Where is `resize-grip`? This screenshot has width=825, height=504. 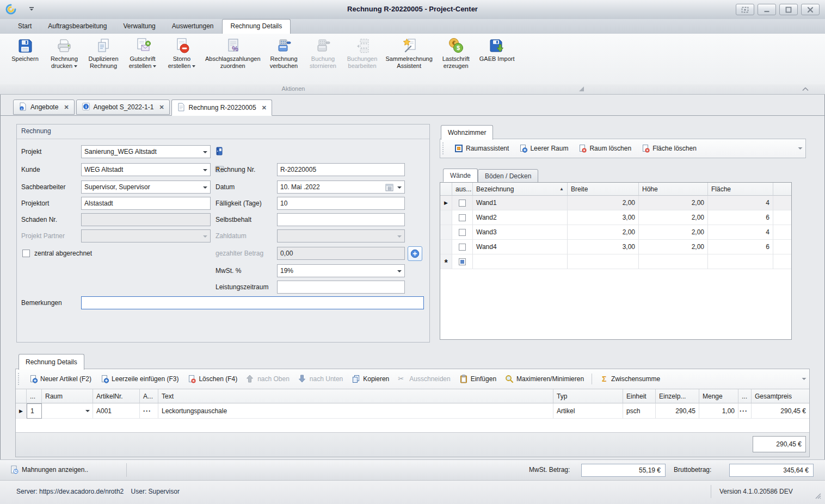
resize-grip is located at coordinates (818, 496).